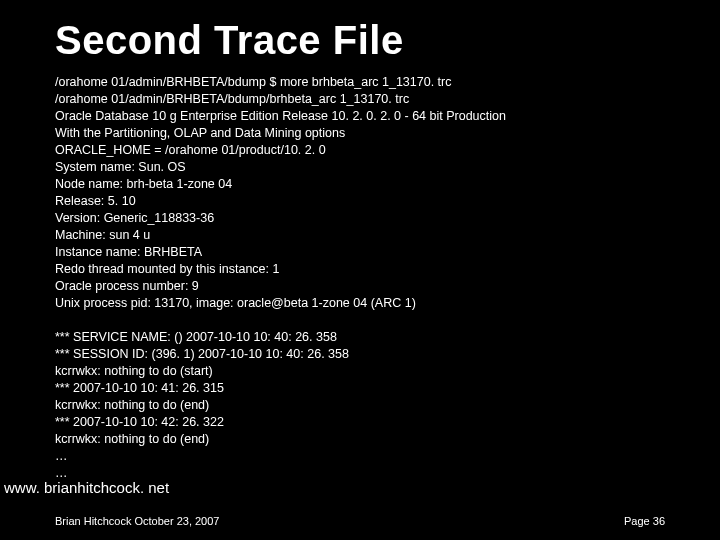  Describe the element at coordinates (365, 236) in the screenshot. I see `trace-line: Machine: sun 4 u` at that location.